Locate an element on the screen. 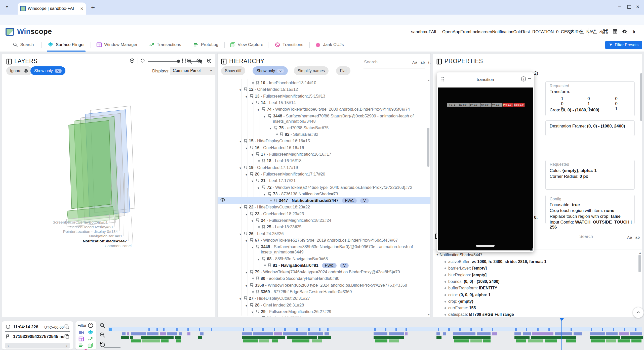  frame-nav-bar: ‹ › is located at coordinates (37, 346).